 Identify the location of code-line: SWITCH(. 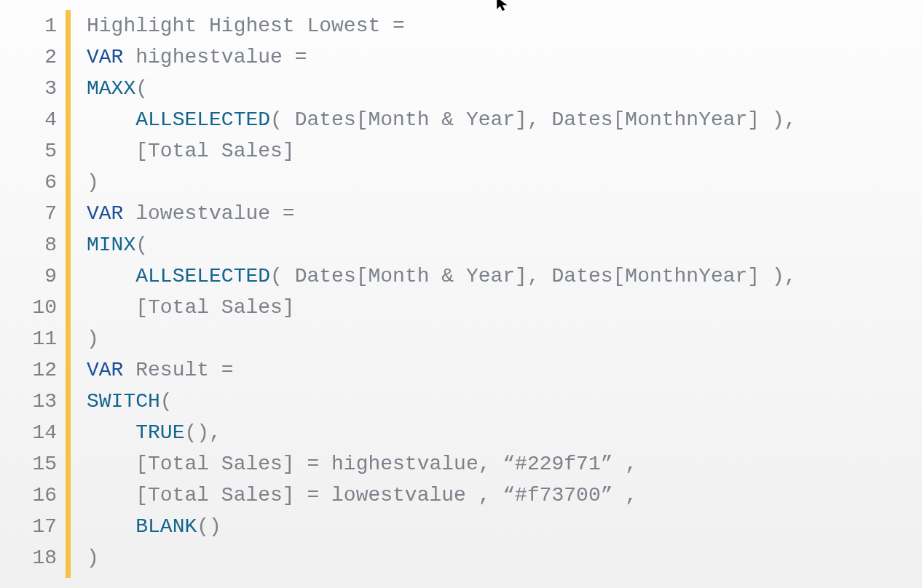
(504, 402).